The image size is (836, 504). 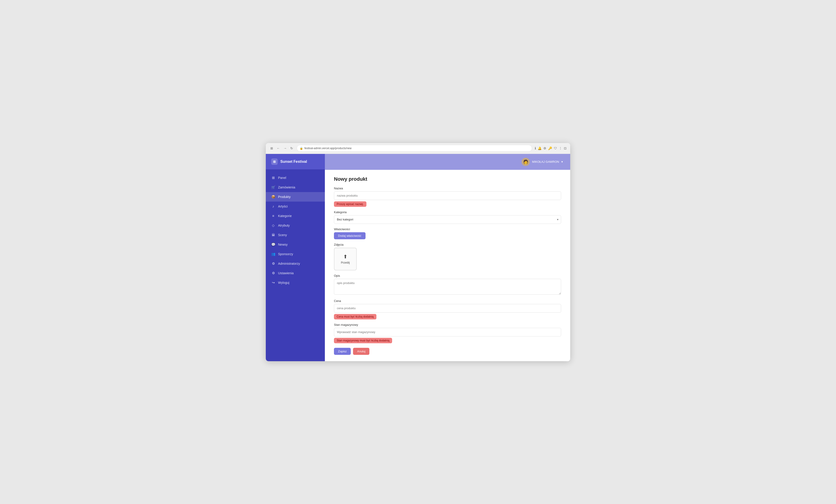 I want to click on sidebar-item-sceny: 🏛 Sceny, so click(x=295, y=235).